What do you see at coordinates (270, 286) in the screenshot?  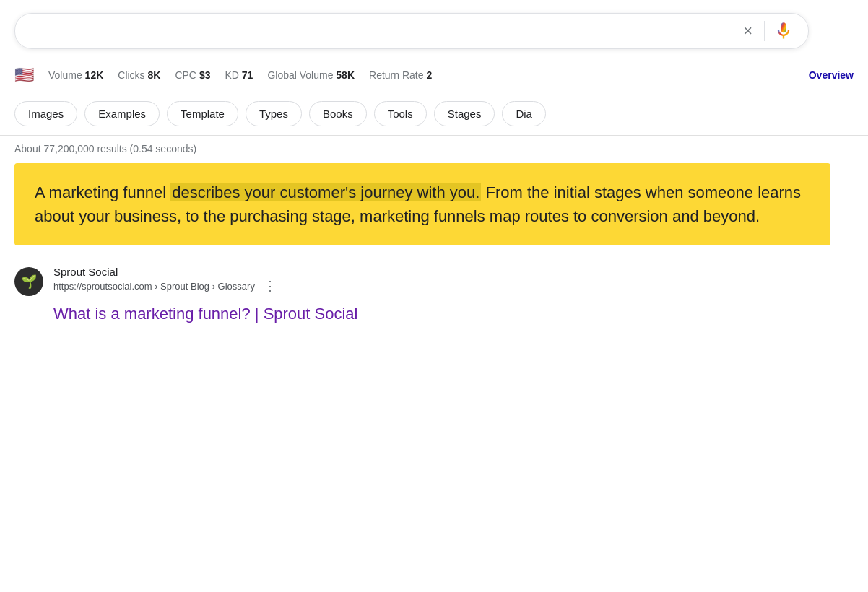 I see `source-more-button: ⋮` at bounding box center [270, 286].